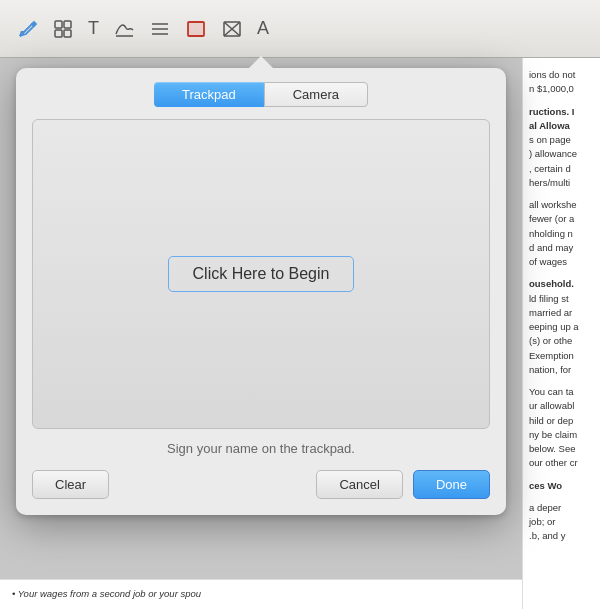 This screenshot has width=600, height=609. Describe the element at coordinates (263, 28) in the screenshot. I see `font-size-icon: A` at that location.